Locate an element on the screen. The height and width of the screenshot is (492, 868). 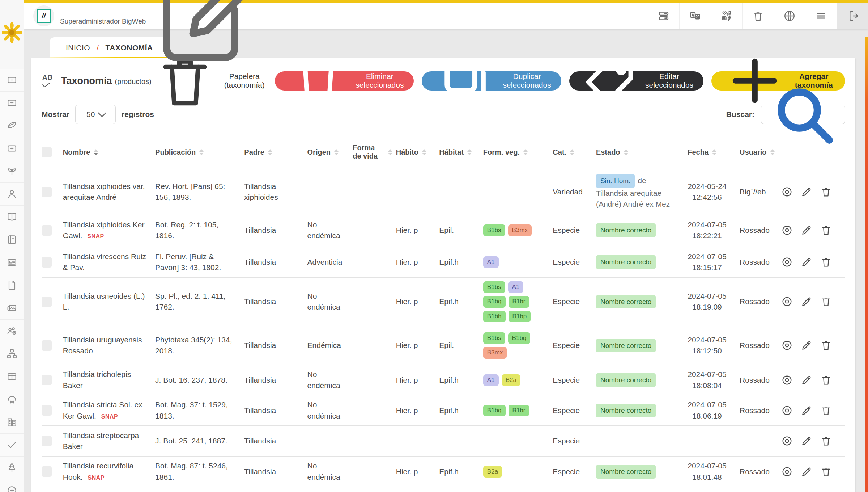
status-badge: Nombre correcto is located at coordinates (626, 262).